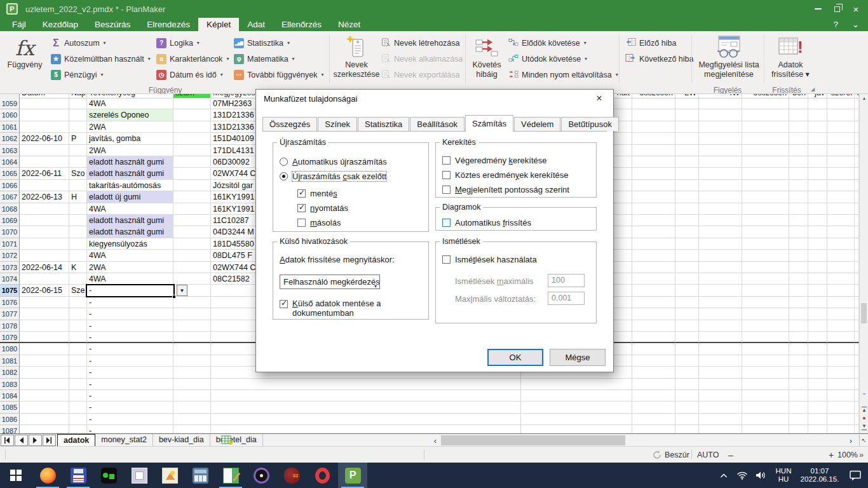 Image resolution: width=868 pixels, height=488 pixels. Describe the element at coordinates (10, 255) in the screenshot. I see `row-header-1072: 1072` at that location.